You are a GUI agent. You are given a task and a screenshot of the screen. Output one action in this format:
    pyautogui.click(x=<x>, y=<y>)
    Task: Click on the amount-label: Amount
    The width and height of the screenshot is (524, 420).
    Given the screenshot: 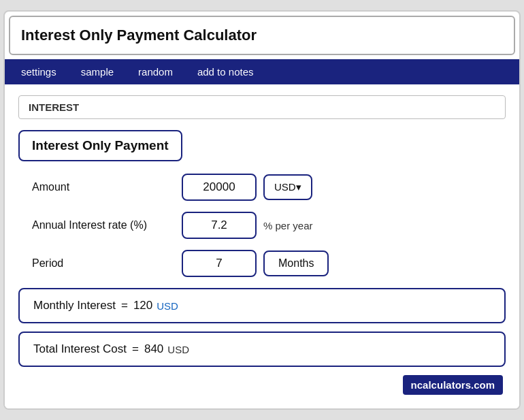 What is the action you would take?
    pyautogui.click(x=107, y=187)
    